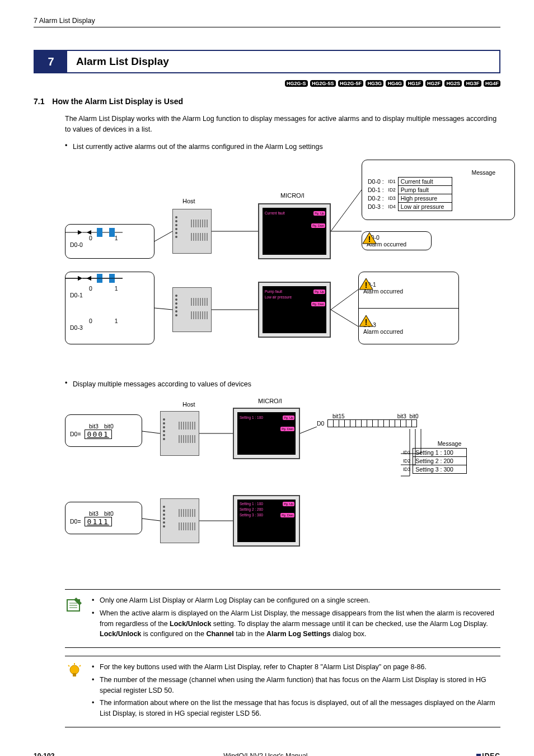 The image size is (534, 756). What do you see at coordinates (267, 21) in the screenshot?
I see `page-header: 7 Alarm List Display` at bounding box center [267, 21].